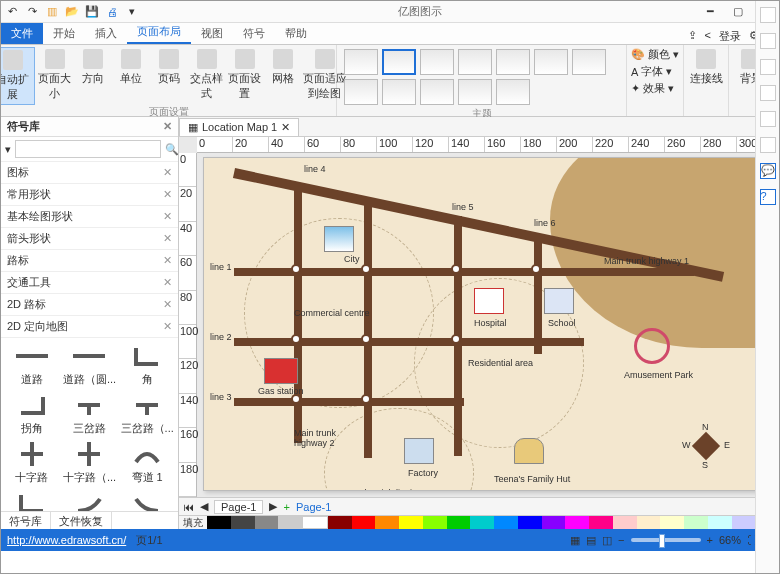 This screenshot has height=574, width=780. What do you see at coordinates (90, 364) in the screenshot?
I see `shape-item: 道路（圆...` at bounding box center [90, 364].